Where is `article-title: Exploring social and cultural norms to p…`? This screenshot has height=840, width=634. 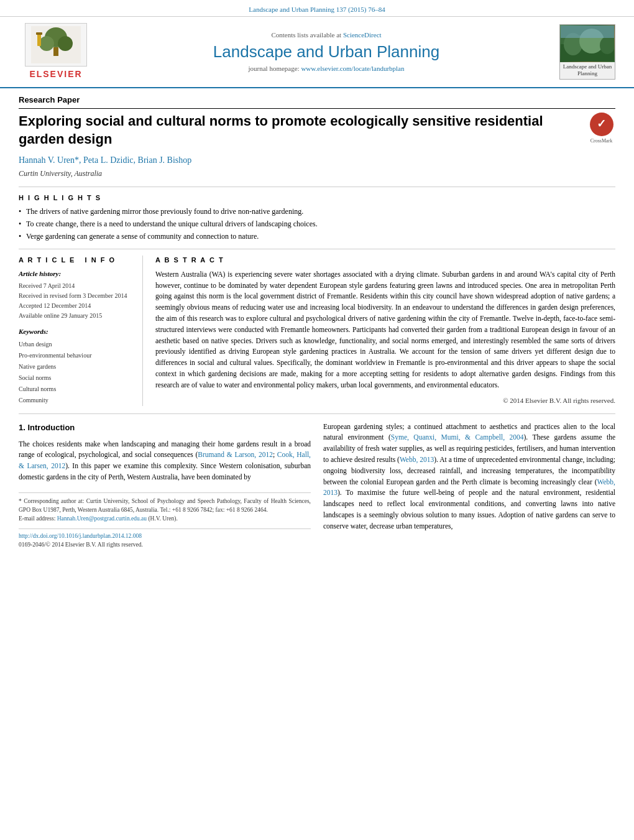 article-title: Exploring social and cultural norms to p… is located at coordinates (298, 131).